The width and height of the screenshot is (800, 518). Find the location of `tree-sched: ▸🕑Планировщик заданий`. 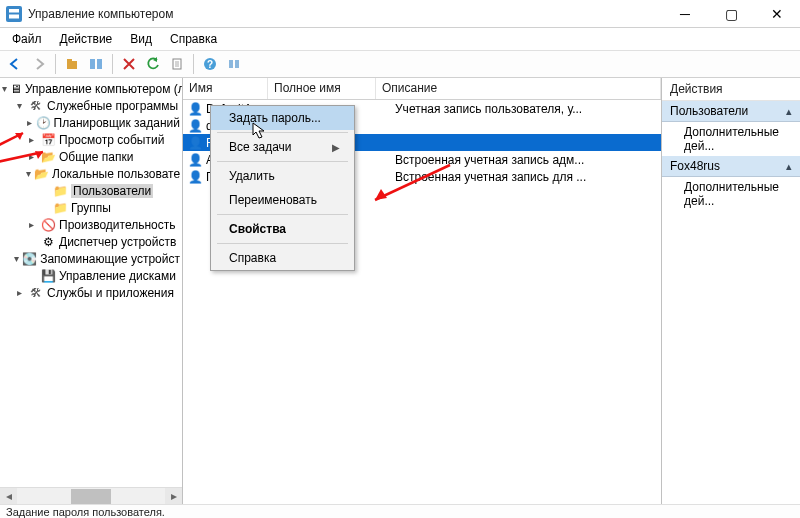

tree-sched: ▸🕑Планировщик заданий is located at coordinates (91, 122).